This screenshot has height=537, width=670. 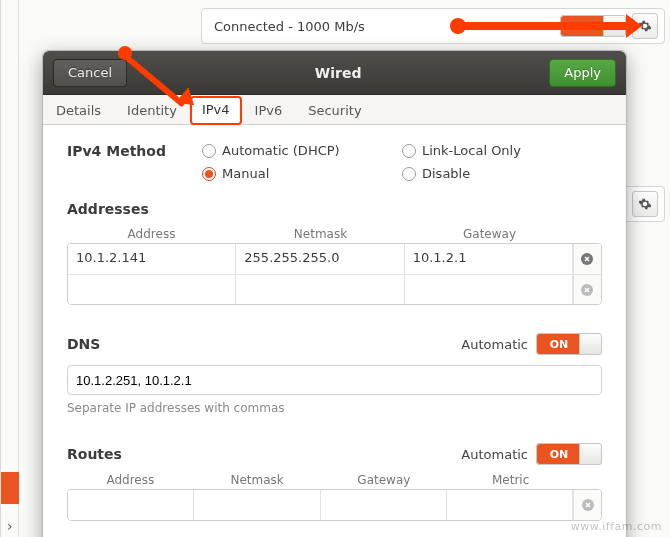 What do you see at coordinates (338, 73) in the screenshot?
I see `dialog-title: Wired` at bounding box center [338, 73].